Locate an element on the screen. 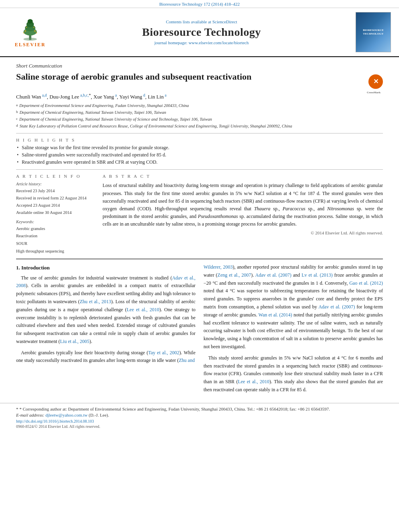  journal-homepage-text: journal homepage: www.elsevier.com/locat… is located at coordinates (202, 43).